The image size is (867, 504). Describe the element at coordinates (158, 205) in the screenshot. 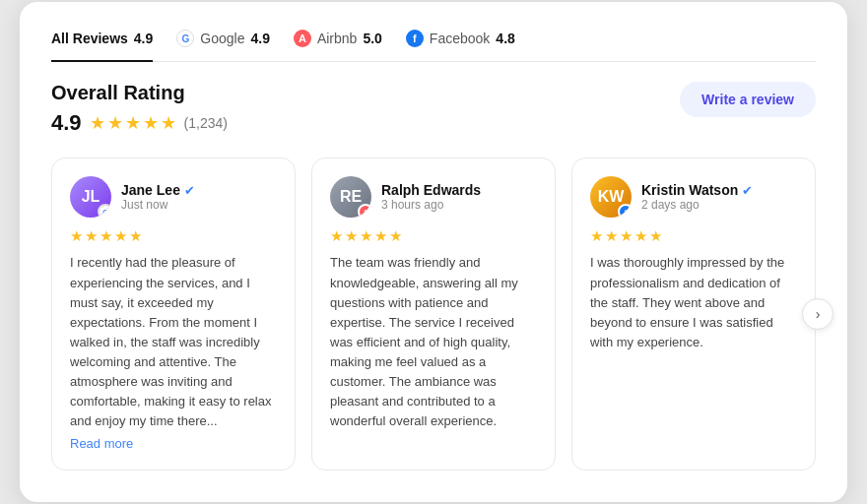

I see `review-time-jane: Just now` at that location.